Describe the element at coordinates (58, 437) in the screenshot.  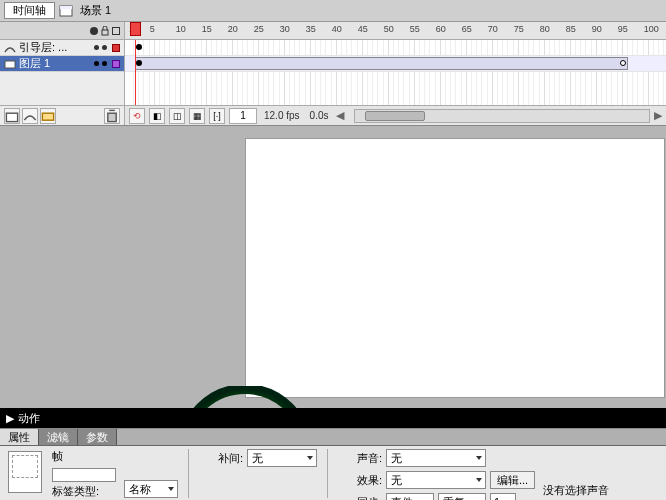
I see `tab-filters: 滤镜` at that location.